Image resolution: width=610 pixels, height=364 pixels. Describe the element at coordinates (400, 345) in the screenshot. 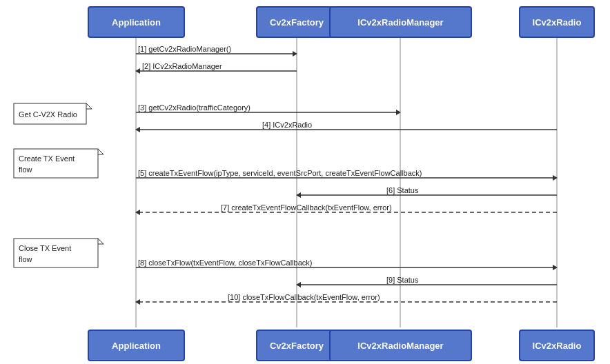

I see `lifeline-icv2xradiomanager-bottom: ICv2xRadioManager` at that location.